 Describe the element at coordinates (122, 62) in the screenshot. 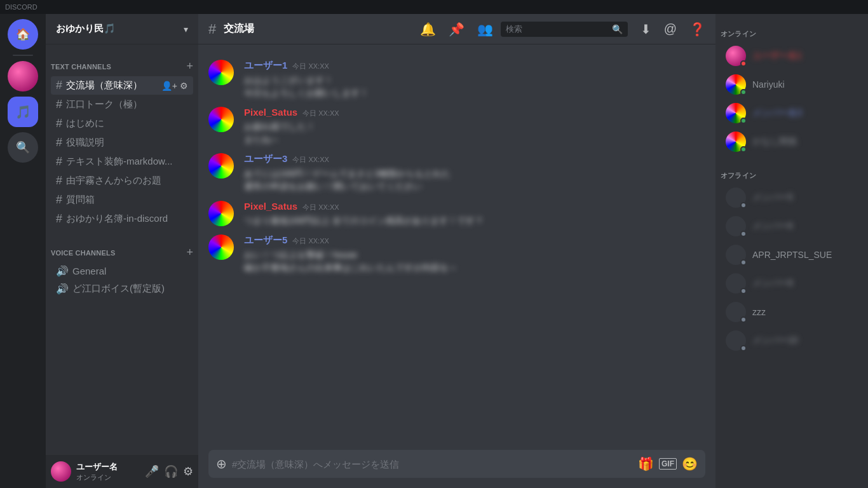

I see `text-channels-category: TEXT CHANNELS +` at that location.